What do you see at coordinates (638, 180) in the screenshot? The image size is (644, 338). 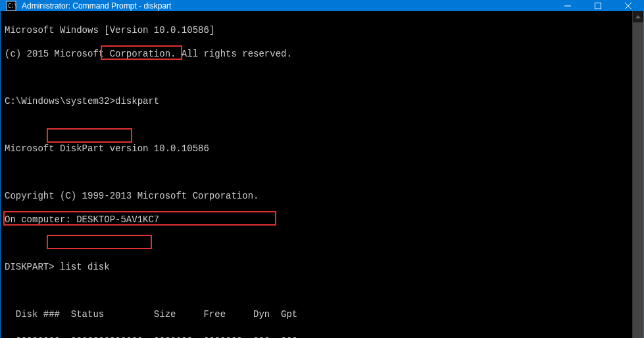 I see `scrollbar-thumb` at bounding box center [638, 180].